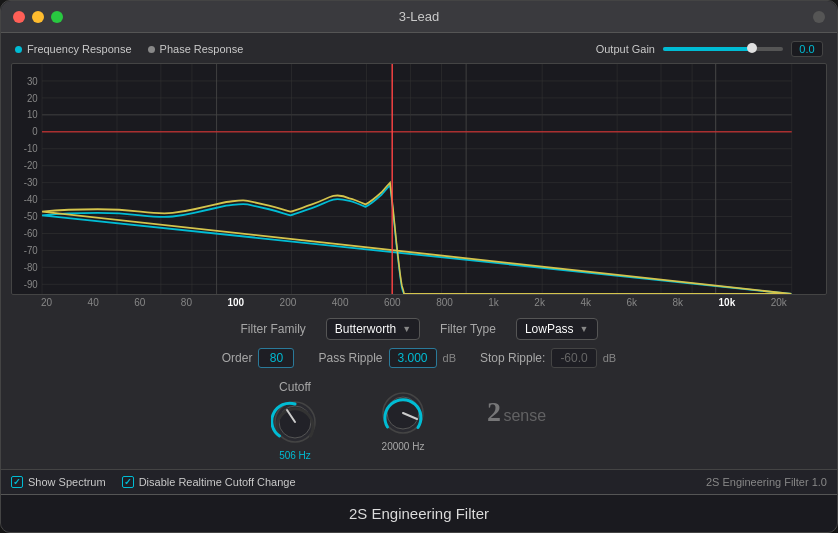  Describe the element at coordinates (32, 81) in the screenshot. I see `svg-text: 30` at that location.